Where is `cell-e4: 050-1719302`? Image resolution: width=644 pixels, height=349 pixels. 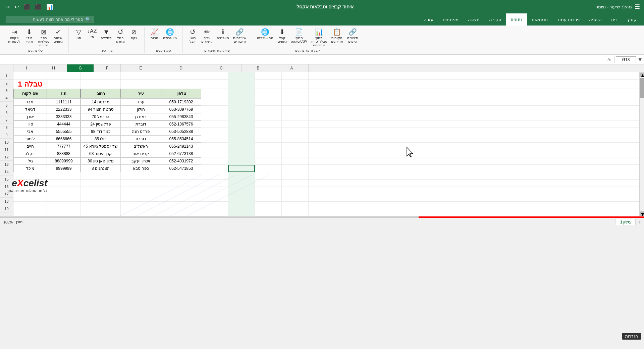
cell-e4: 050-1719302 is located at coordinates (181, 102).